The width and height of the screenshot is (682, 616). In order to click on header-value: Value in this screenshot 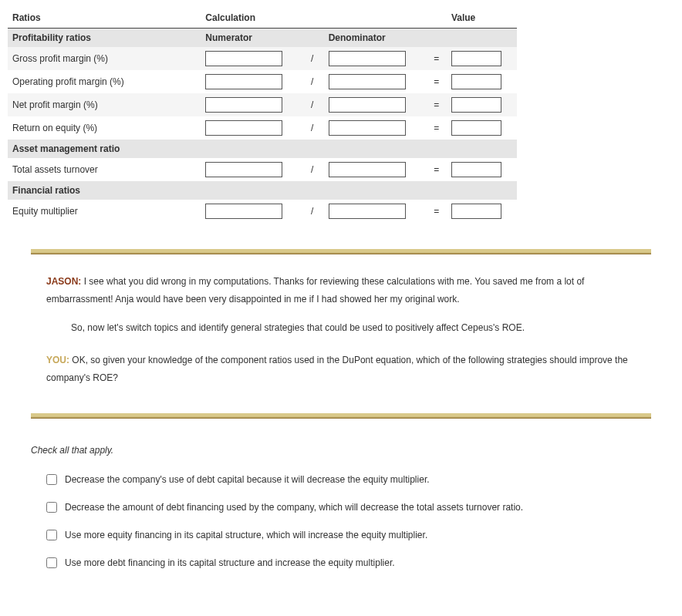, I will do `click(481, 19)`.